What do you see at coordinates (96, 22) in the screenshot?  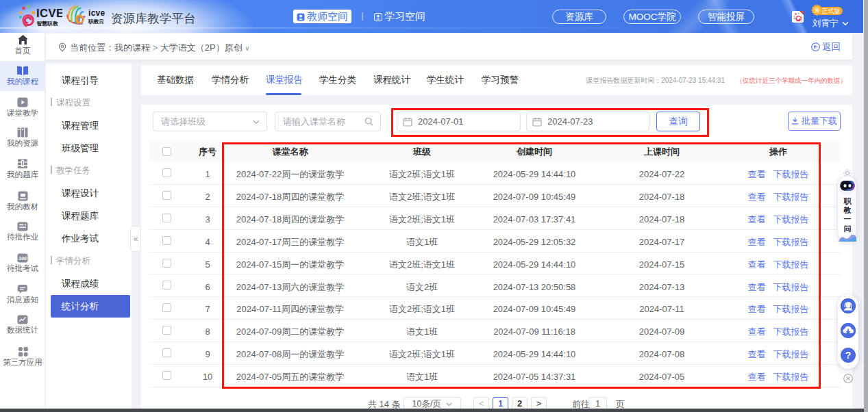 I see `svg-text: 职教云` at bounding box center [96, 22].